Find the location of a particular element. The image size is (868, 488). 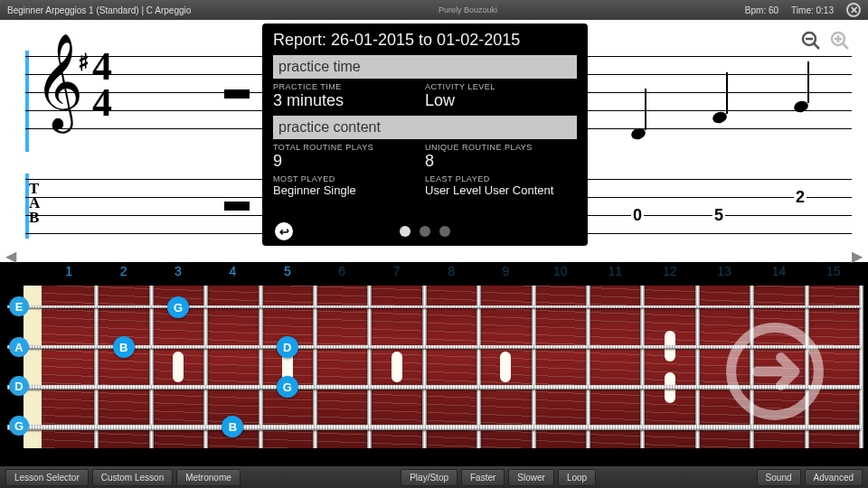

lesson-title: Beginner Arpeggios 1 (Standard) | C Arpe… is located at coordinates (99, 11).